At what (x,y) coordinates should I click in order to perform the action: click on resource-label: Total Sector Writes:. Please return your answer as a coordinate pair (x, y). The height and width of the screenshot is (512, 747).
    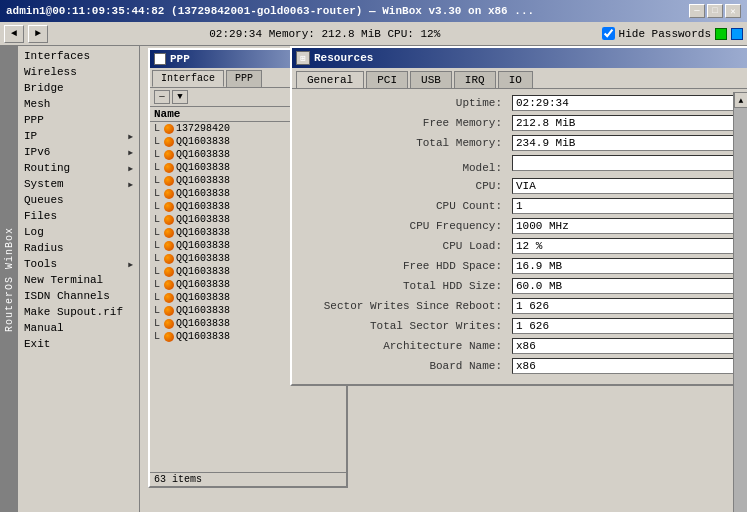
    Looking at the image, I should click on (407, 326).